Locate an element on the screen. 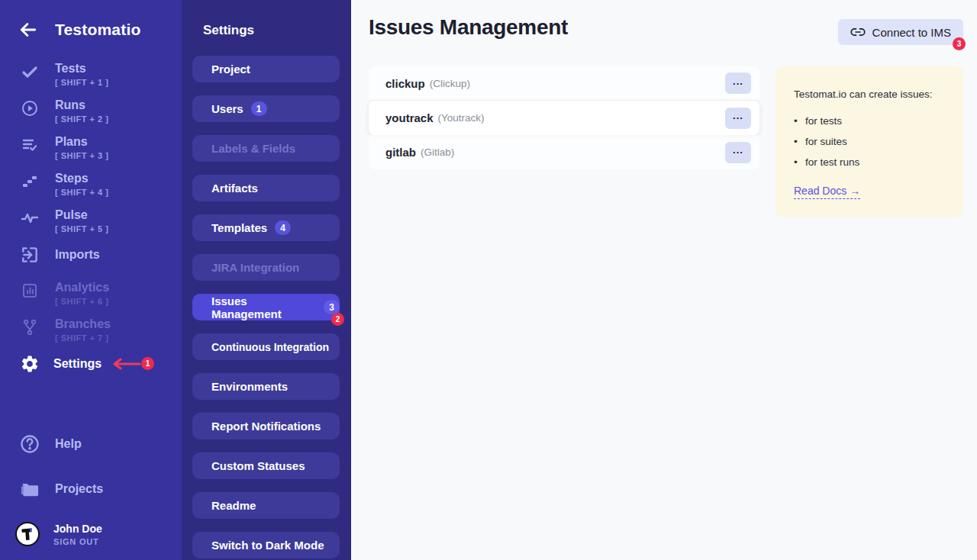 The width and height of the screenshot is (977, 560). settings-item-dark-mode-toggle: Switch to Dark Mode is located at coordinates (266, 545).